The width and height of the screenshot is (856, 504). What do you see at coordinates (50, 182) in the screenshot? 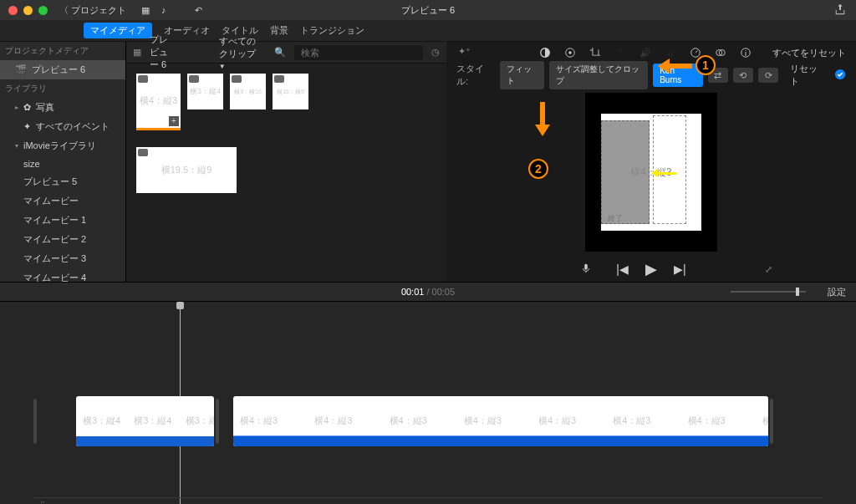
I see `sidebar-item-label: プレビュー 5` at bounding box center [50, 182].